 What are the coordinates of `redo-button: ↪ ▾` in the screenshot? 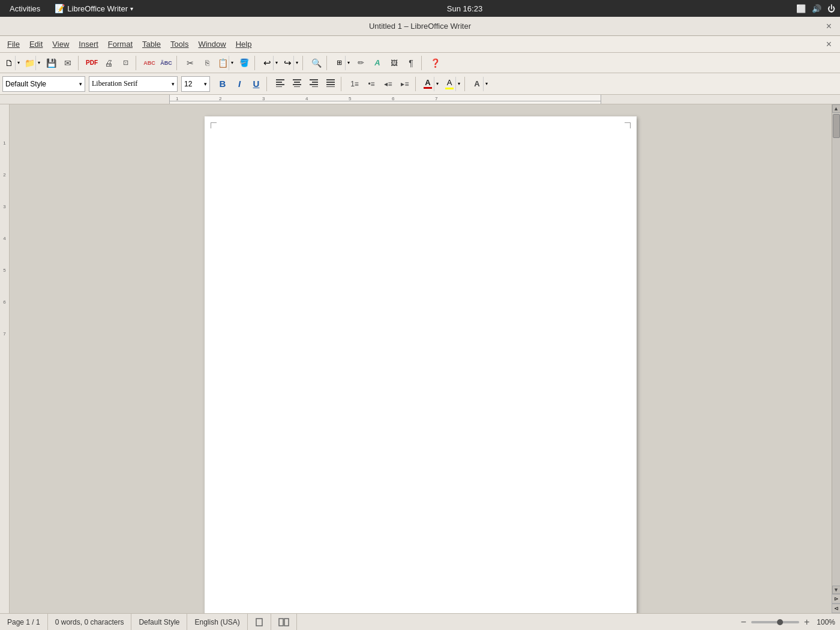 It's located at (290, 63).